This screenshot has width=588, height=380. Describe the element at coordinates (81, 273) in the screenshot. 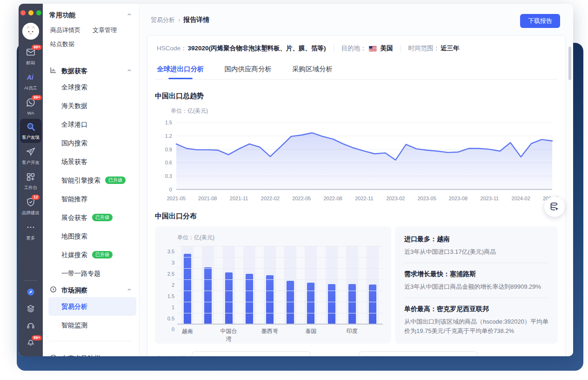

I see `sidebar-item-label: 一带一路专题` at that location.